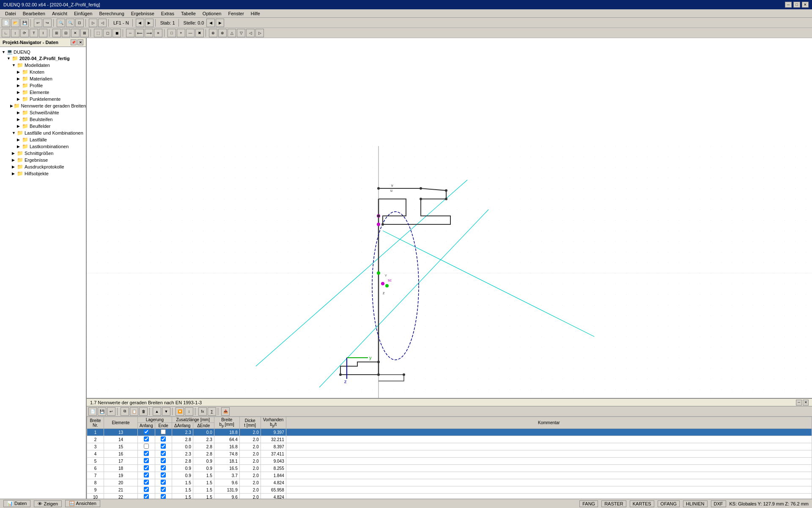 Image resolution: width=812 pixels, height=508 pixels. Describe the element at coordinates (19, 126) in the screenshot. I see `expand-beulfelder: ▶` at that location.